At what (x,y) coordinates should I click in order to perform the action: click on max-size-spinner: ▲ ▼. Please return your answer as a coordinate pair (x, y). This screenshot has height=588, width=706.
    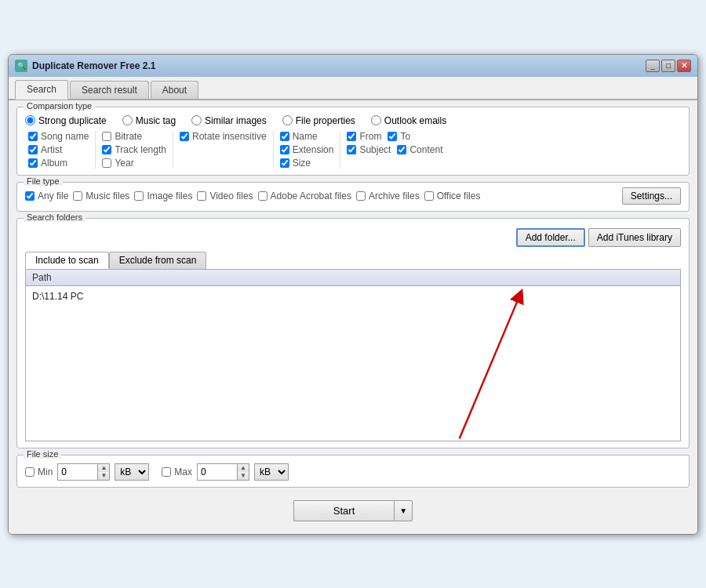
    Looking at the image, I should click on (243, 472).